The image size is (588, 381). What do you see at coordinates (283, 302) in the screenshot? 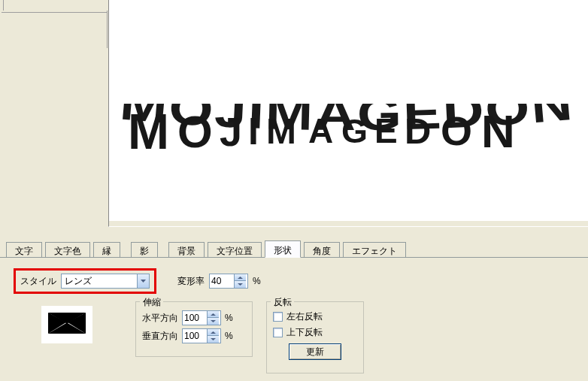
I see `flip-legend: 反転` at bounding box center [283, 302].